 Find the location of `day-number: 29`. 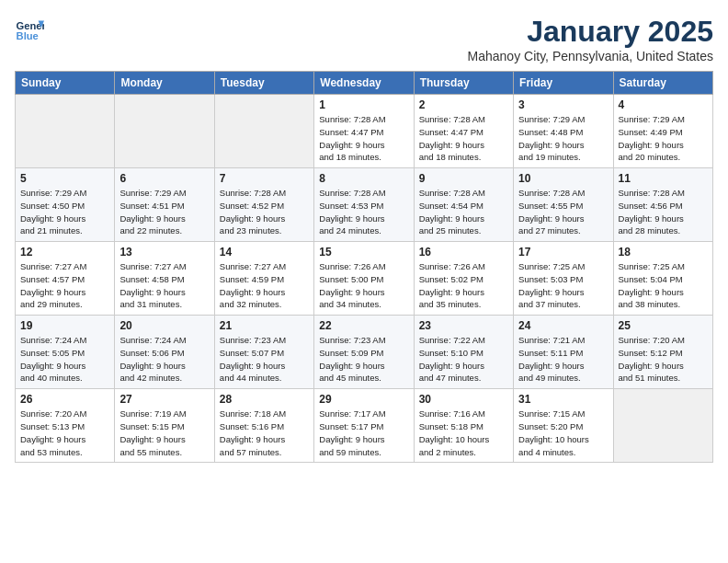

day-number: 29 is located at coordinates (364, 399).